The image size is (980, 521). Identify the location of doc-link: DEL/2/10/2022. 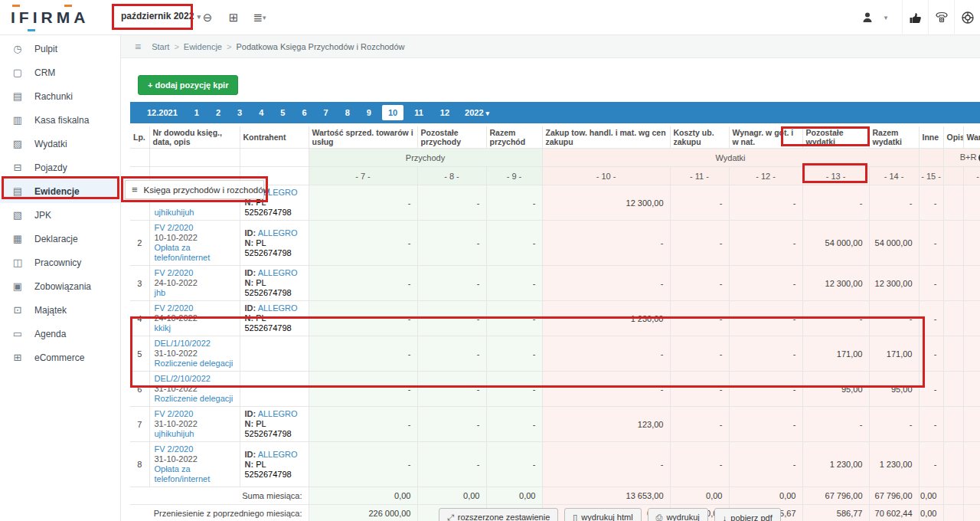
(194, 378).